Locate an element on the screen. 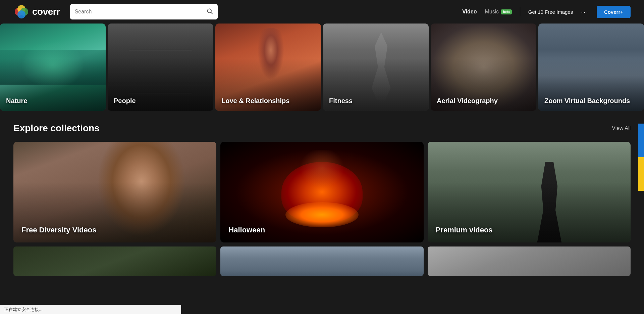  nav-divider is located at coordinates (520, 12).